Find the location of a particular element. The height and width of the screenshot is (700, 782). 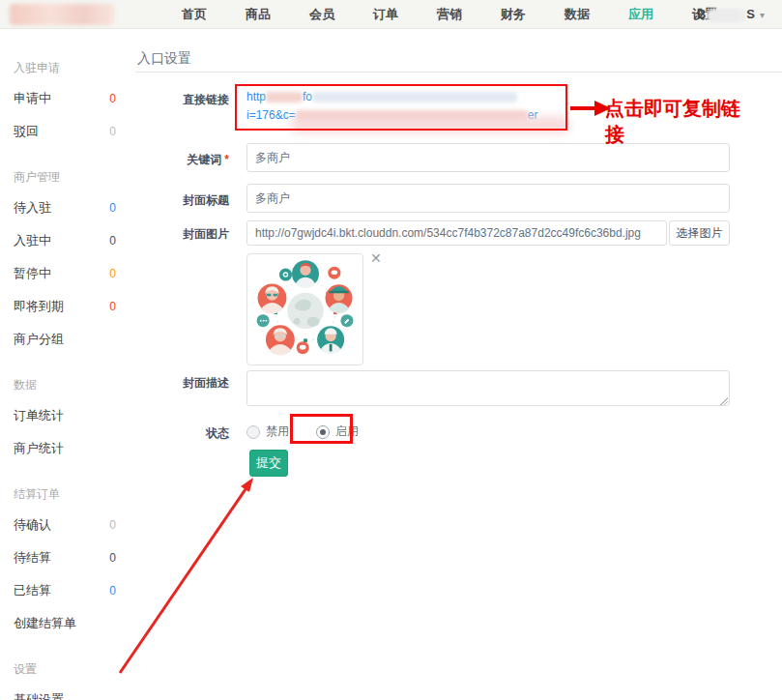

status-label: 状态 is located at coordinates (182, 433).